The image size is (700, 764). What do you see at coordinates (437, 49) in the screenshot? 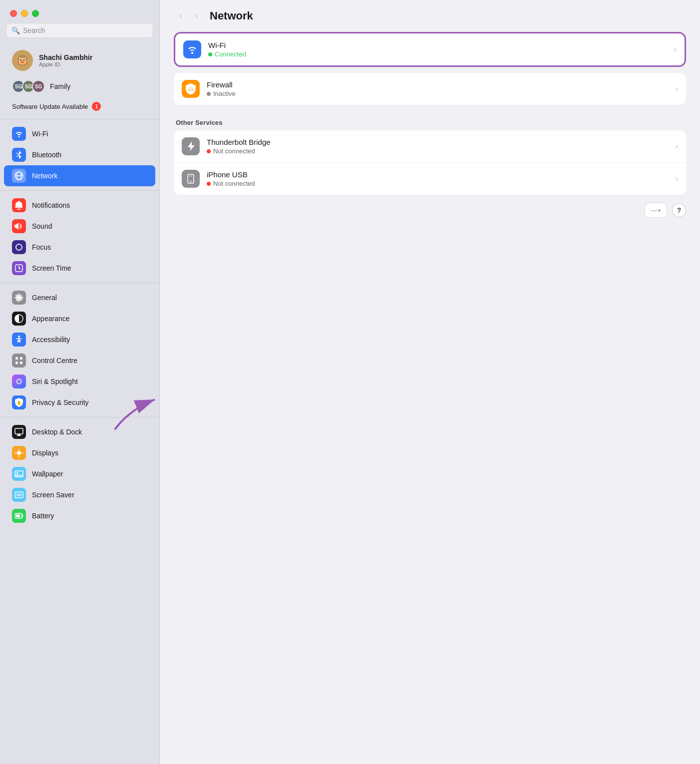
I see `wifi-info: Wi-Fi Connected` at bounding box center [437, 49].